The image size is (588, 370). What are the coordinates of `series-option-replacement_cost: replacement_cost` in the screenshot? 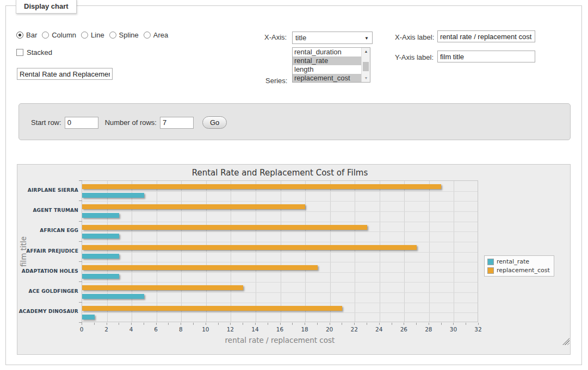 It's located at (327, 78).